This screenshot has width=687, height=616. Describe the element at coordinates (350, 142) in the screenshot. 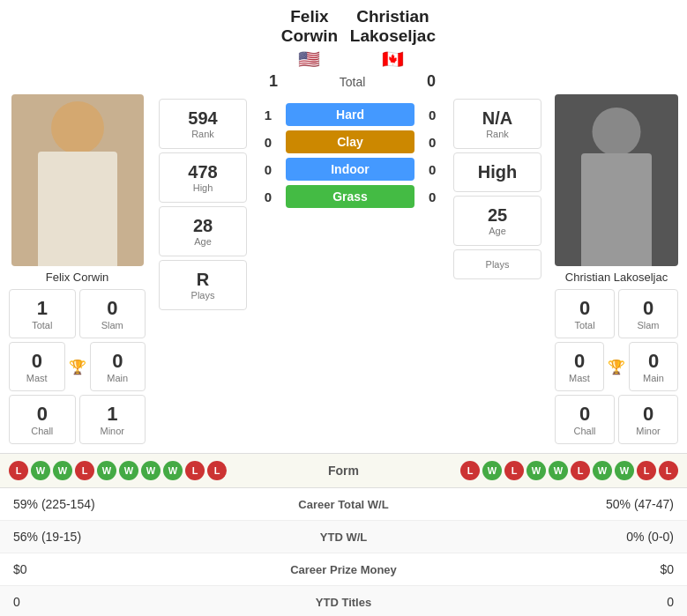

I see `surface-badge-1: Clay` at that location.